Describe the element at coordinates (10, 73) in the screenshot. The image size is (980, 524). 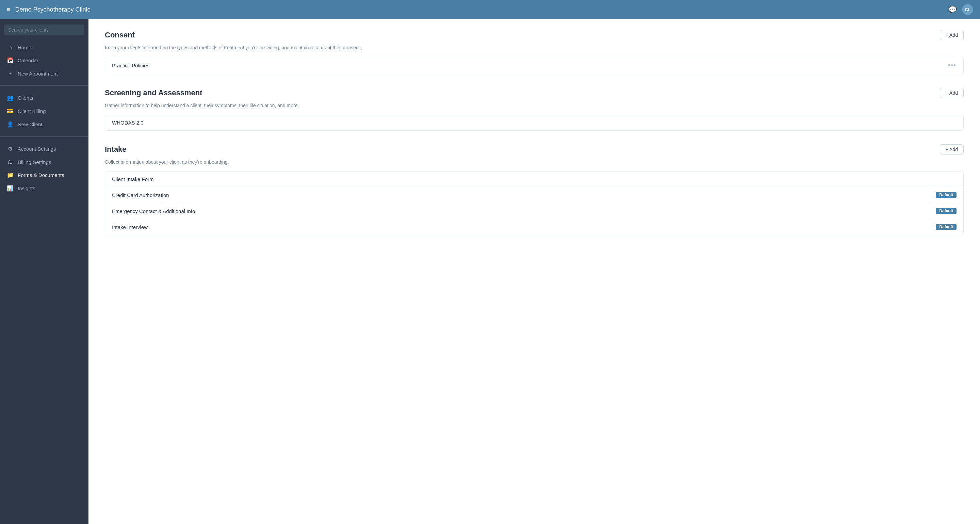
I see `plus-icon-appointment: +` at that location.